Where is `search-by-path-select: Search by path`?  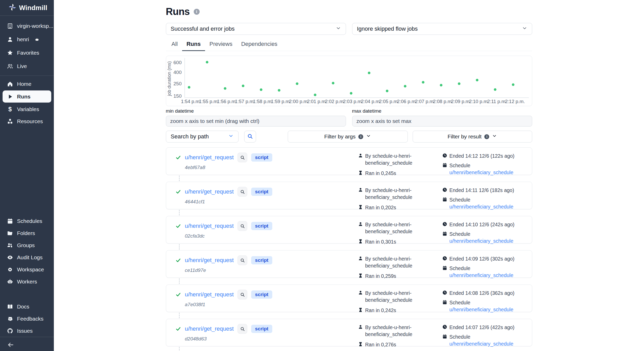 search-by-path-select: Search by path is located at coordinates (202, 137).